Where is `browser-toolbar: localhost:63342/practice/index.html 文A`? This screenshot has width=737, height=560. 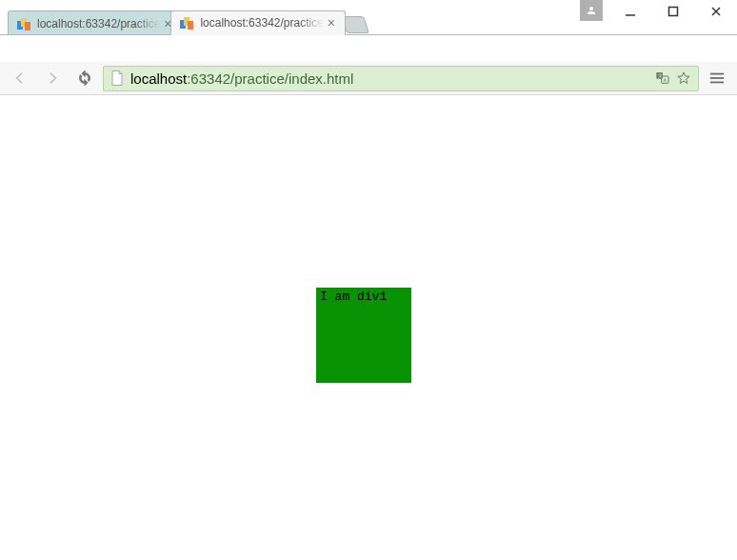
browser-toolbar: localhost:63342/practice/index.html 文A is located at coordinates (368, 78).